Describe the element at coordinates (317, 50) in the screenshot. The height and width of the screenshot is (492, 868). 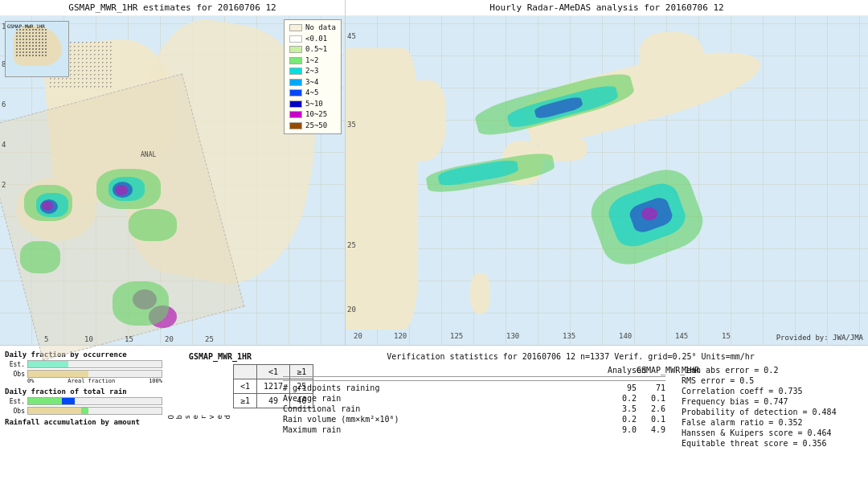
I see `legend-label-051: 0.5~1` at that location.